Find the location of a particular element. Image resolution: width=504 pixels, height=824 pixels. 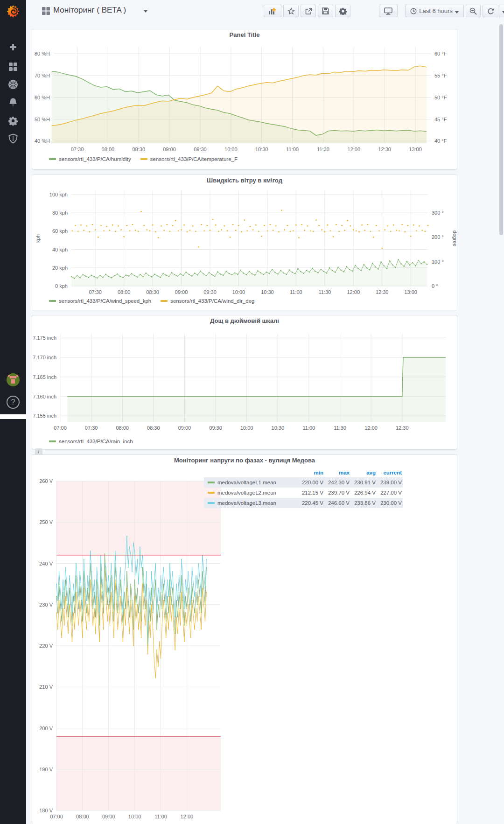

refresh-icon is located at coordinates (491, 11).